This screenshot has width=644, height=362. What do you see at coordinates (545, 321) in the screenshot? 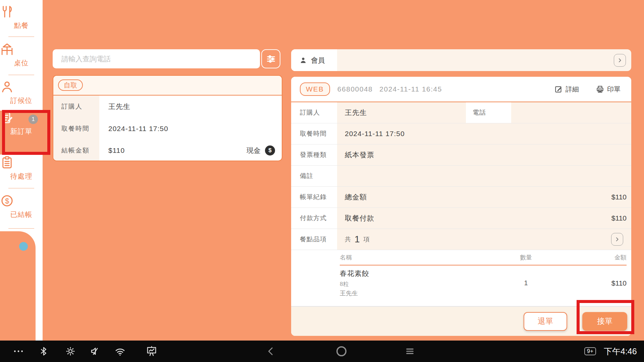
I see `reject-order-button: 退單` at bounding box center [545, 321].